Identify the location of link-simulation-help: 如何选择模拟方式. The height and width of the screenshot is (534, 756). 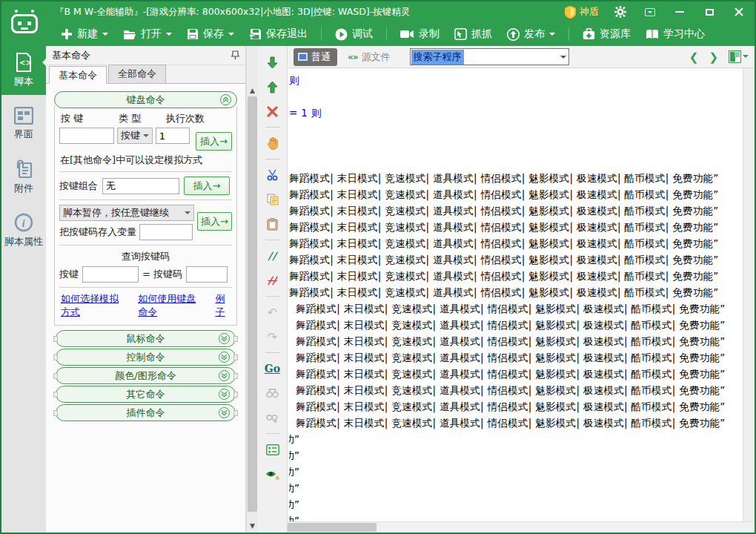
(94, 306).